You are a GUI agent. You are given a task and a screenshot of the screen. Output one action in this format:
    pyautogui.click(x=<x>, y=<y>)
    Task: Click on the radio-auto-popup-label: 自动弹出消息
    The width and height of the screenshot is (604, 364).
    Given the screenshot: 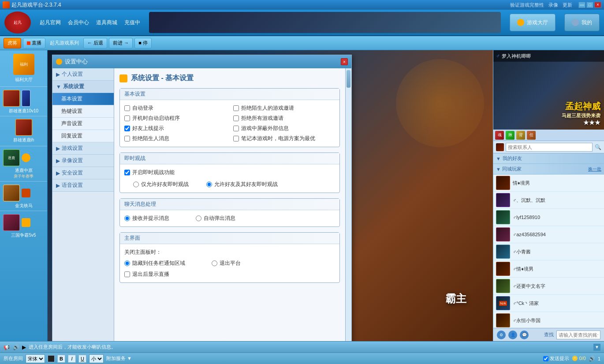 What is the action you would take?
    pyautogui.click(x=220, y=219)
    